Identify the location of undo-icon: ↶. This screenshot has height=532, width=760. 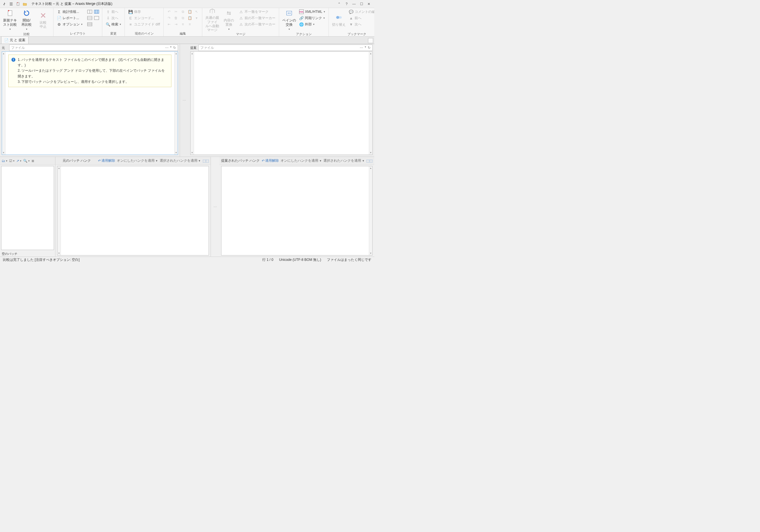
(169, 12).